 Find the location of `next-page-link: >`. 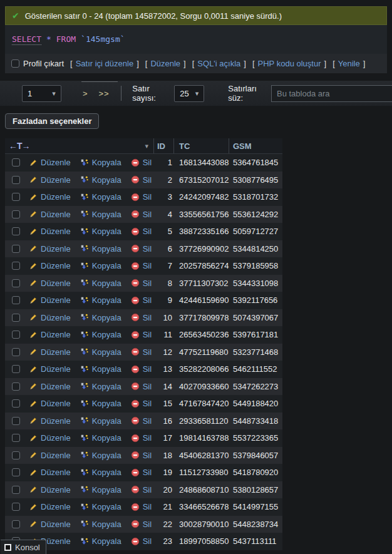

next-page-link: > is located at coordinates (85, 94).